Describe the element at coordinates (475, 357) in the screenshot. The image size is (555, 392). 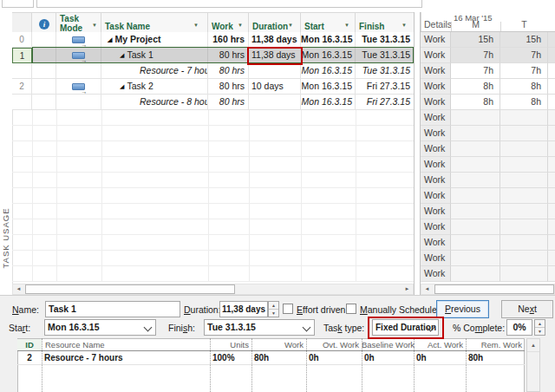
I see `grid-row-rem-work: 80h` at that location.